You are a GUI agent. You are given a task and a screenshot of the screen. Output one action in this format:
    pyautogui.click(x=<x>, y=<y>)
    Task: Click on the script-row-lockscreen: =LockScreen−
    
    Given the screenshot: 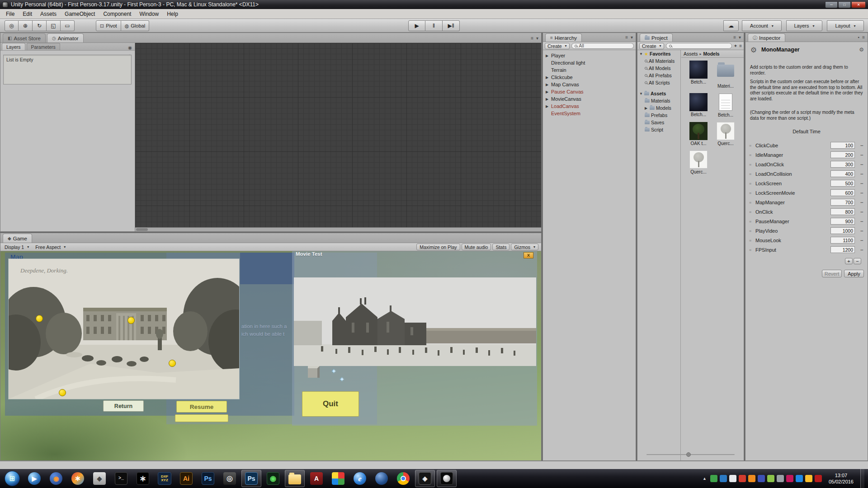 What is the action you would take?
    pyautogui.click(x=807, y=183)
    